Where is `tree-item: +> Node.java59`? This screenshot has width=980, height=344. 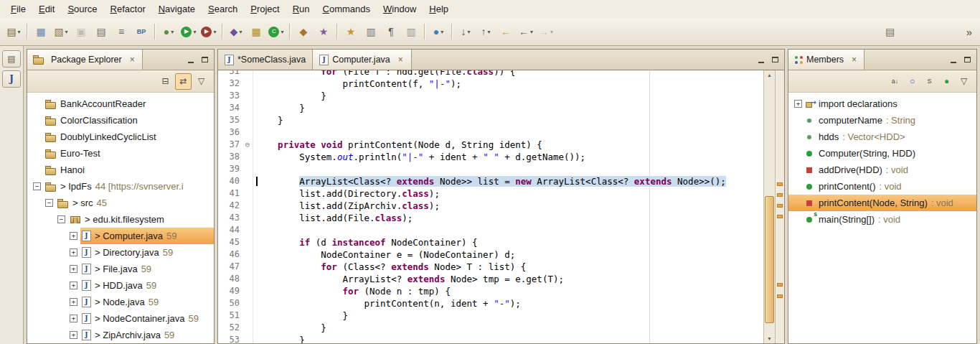 tree-item: +> Node.java59 is located at coordinates (121, 302).